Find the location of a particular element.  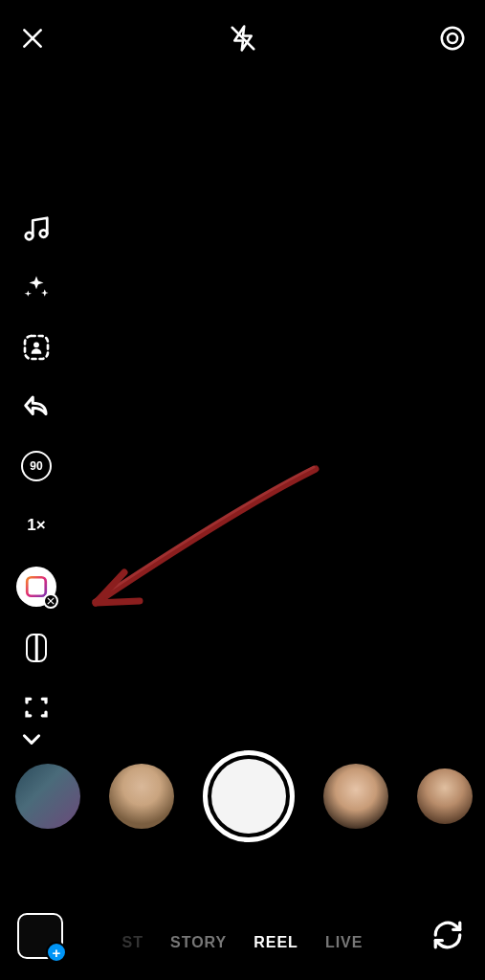

collapse-chevron-icon is located at coordinates (32, 739).